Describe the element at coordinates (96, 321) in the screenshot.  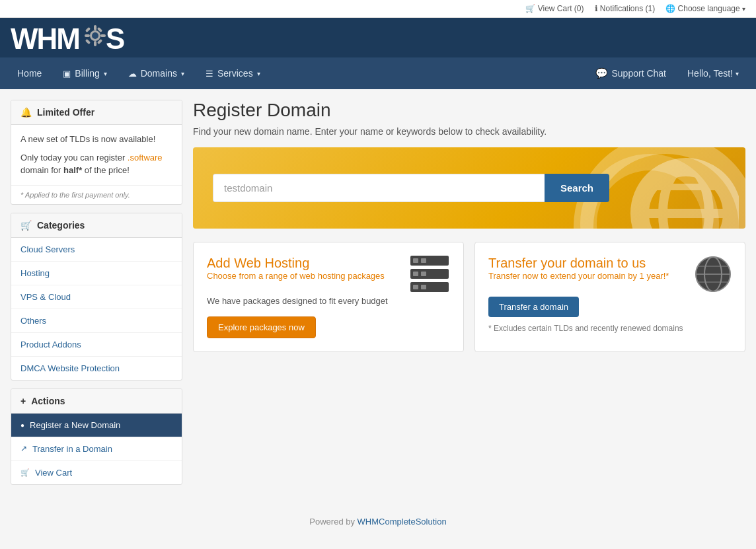
I see `sidebar-item-others: Others` at that location.